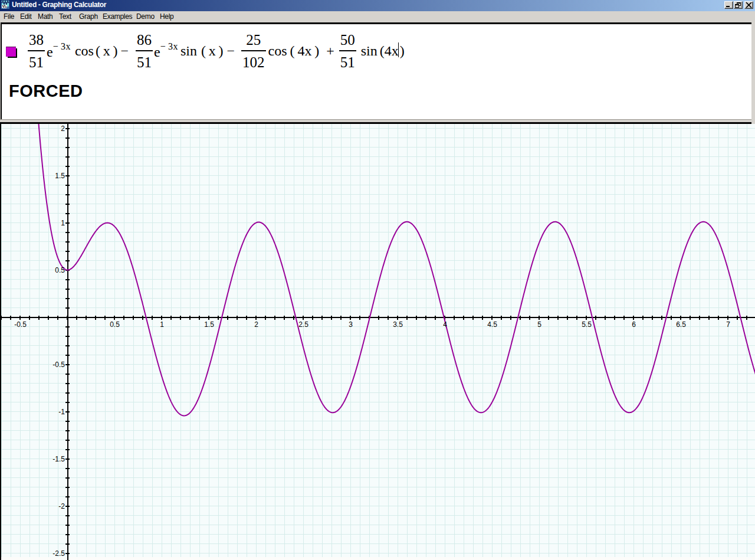 The image size is (755, 560). Describe the element at coordinates (586, 325) in the screenshot. I see `svg-text: 5.5` at that location.